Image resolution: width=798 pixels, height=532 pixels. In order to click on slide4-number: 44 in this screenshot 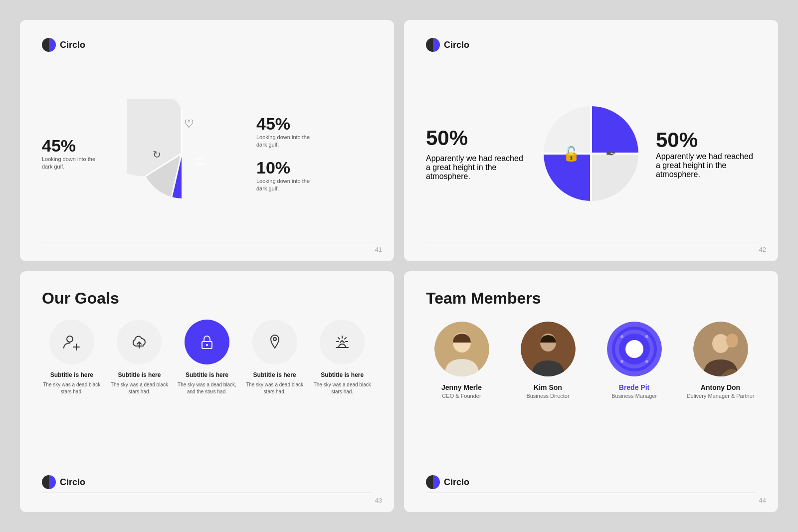, I will do `click(763, 501)`.